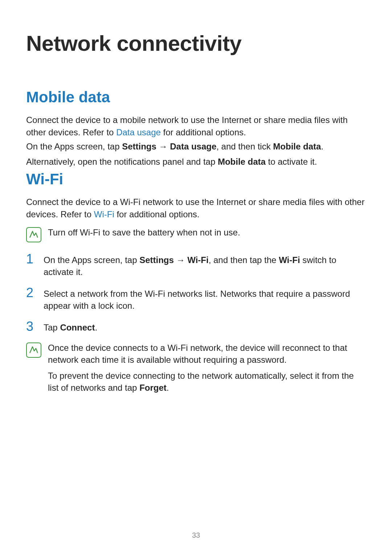 The image size is (392, 554). I want to click on mobile-data-instruction-1: On the Apps screen, tap Settings → Data …, so click(196, 147).